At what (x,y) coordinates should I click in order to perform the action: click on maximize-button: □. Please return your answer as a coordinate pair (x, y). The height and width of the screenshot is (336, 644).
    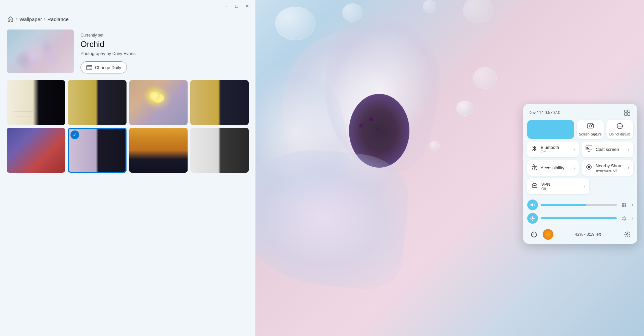
    Looking at the image, I should click on (237, 6).